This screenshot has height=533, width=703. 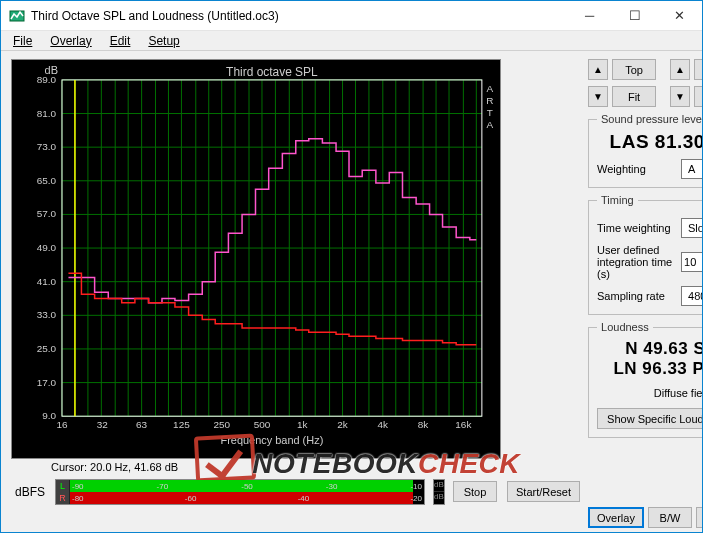 What do you see at coordinates (120, 41) in the screenshot?
I see `menu-edit: Edit` at bounding box center [120, 41].